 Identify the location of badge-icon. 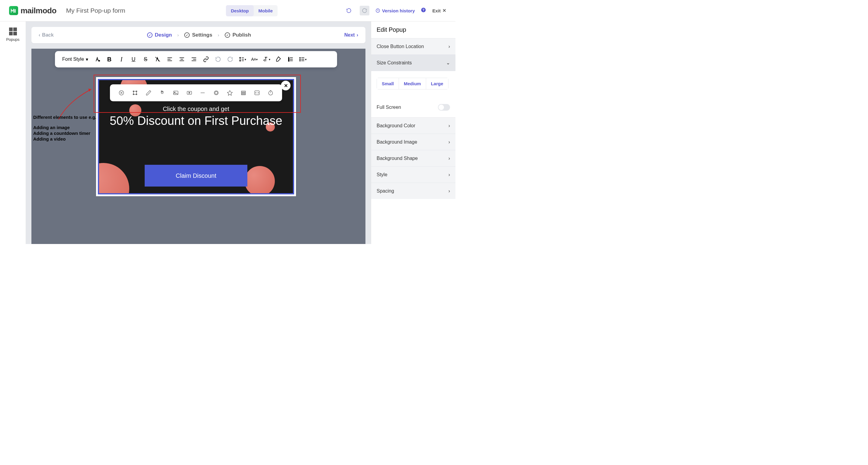
(216, 93).